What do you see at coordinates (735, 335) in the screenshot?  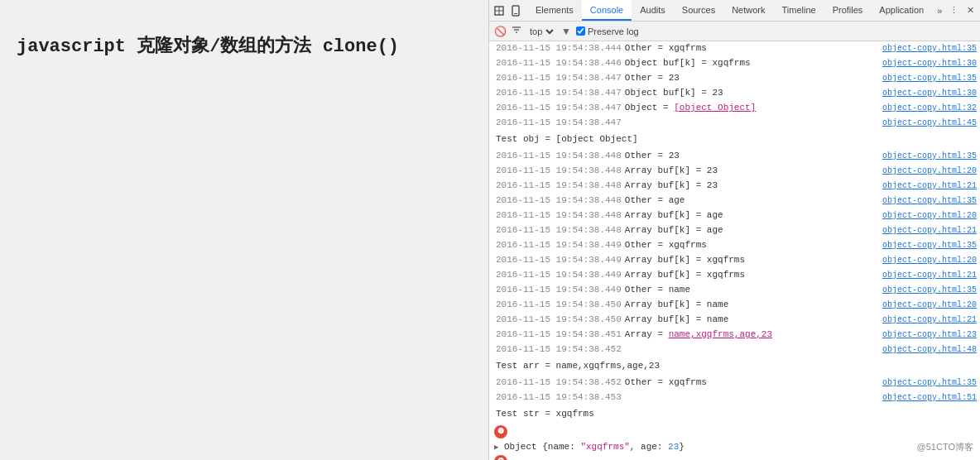 I see `console-log-row: 2016-11-15 19:54:38.451Array = name,xgqf…` at bounding box center [735, 335].